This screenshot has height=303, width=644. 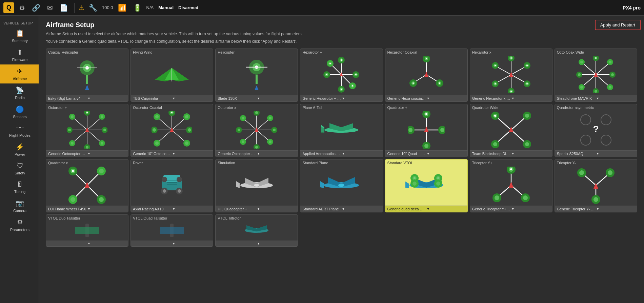 What do you see at coordinates (172, 231) in the screenshot?
I see `airframe-vtol-quad: VTOL Quad Tailsitter ▼` at bounding box center [172, 231].